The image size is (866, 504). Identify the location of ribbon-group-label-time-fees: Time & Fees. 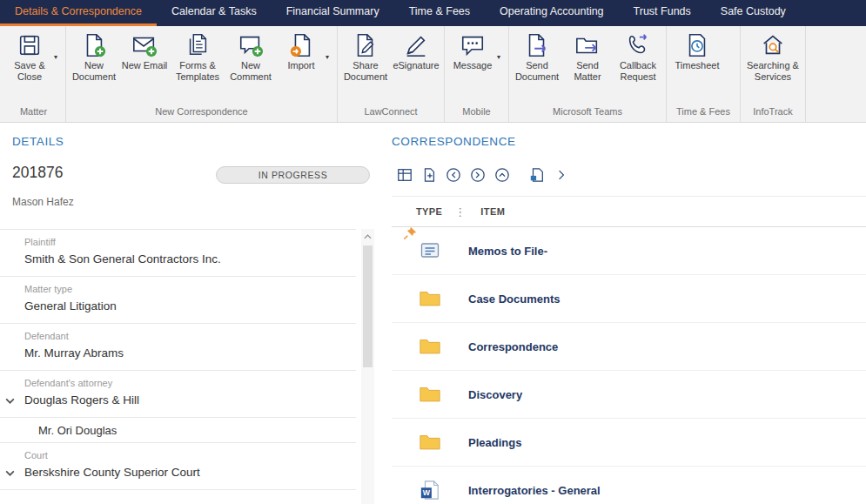
(703, 112).